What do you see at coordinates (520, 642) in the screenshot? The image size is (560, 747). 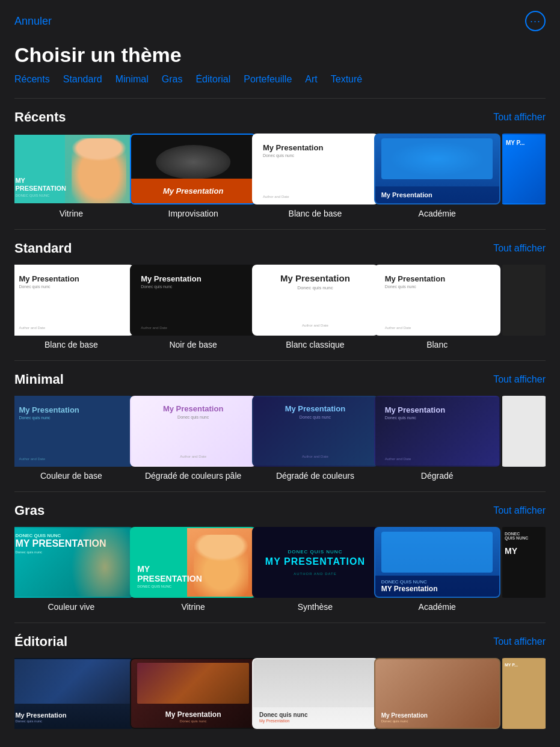 I see `see-all-editorial: Tout afficher` at bounding box center [520, 642].